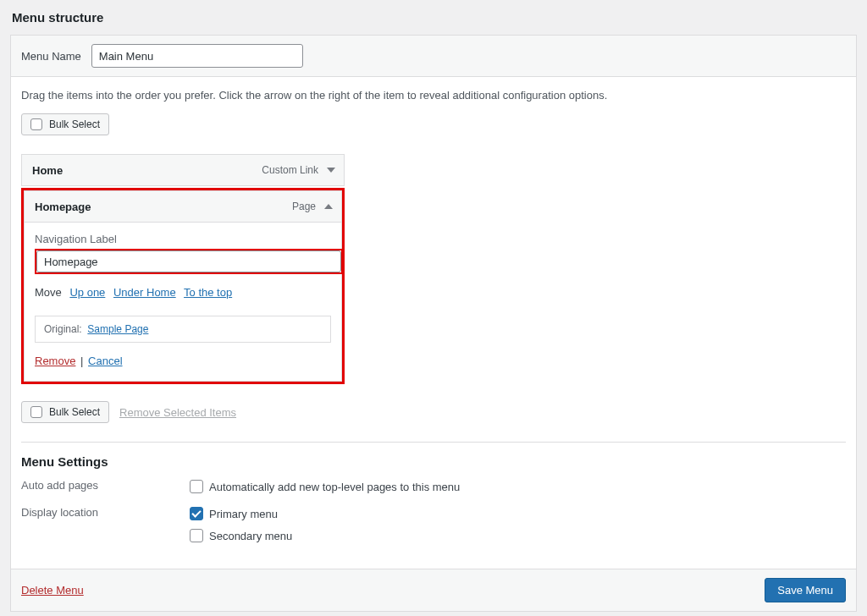 The width and height of the screenshot is (867, 616). What do you see at coordinates (118, 329) in the screenshot?
I see `original-link: Sample Page` at bounding box center [118, 329].